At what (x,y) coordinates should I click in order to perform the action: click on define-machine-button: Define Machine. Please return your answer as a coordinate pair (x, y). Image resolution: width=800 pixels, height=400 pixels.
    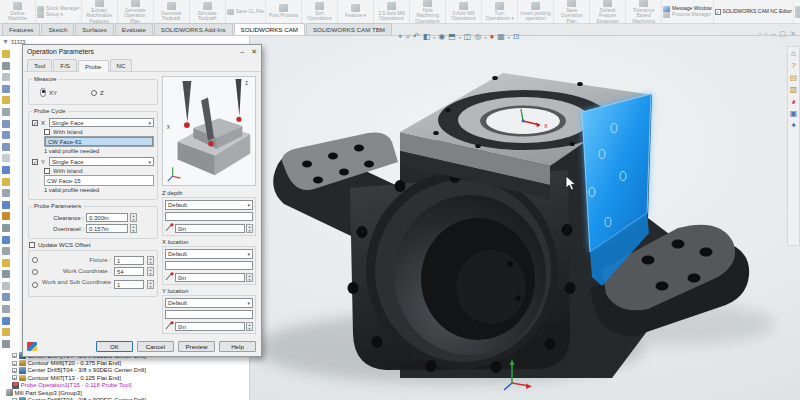
    Looking at the image, I should click on (18, 12).